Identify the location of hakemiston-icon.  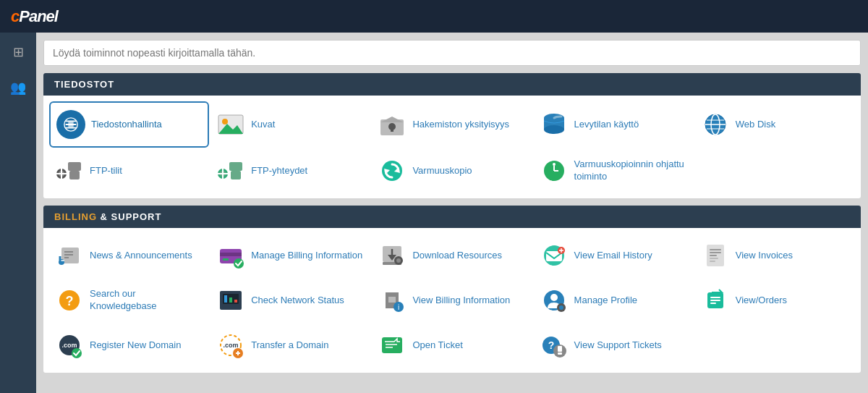
(392, 124).